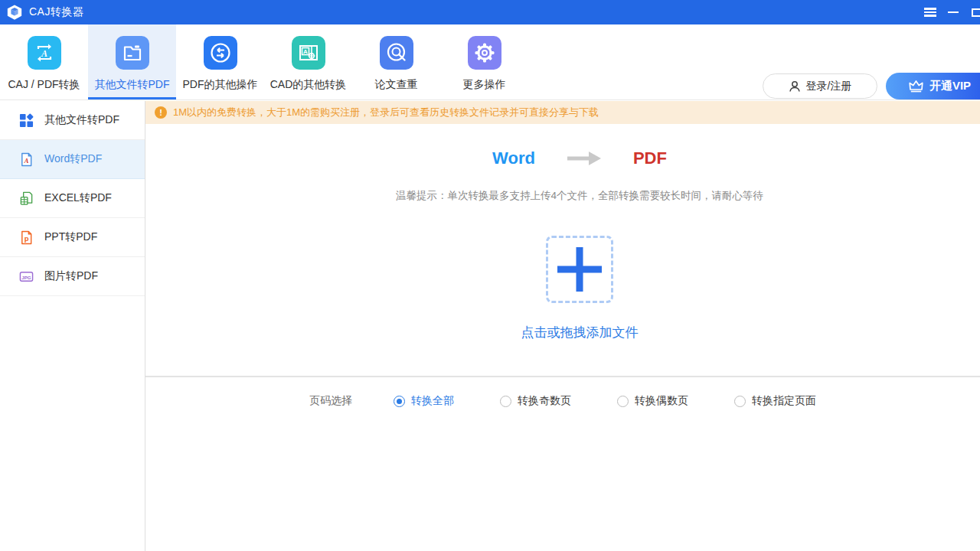 This screenshot has height=551, width=980. What do you see at coordinates (397, 62) in the screenshot?
I see `tab-plagiarism-check: 论文查重` at bounding box center [397, 62].